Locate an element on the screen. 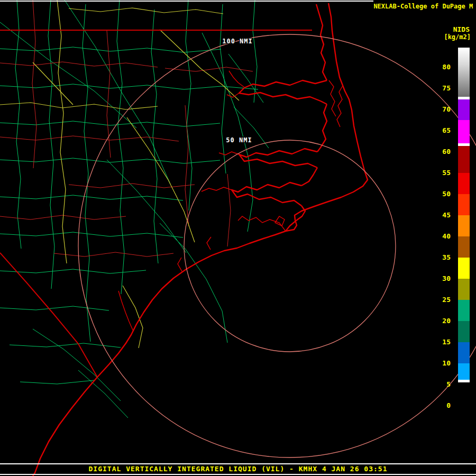  colorbar-tick-label: 15 is located at coordinates (442, 342).